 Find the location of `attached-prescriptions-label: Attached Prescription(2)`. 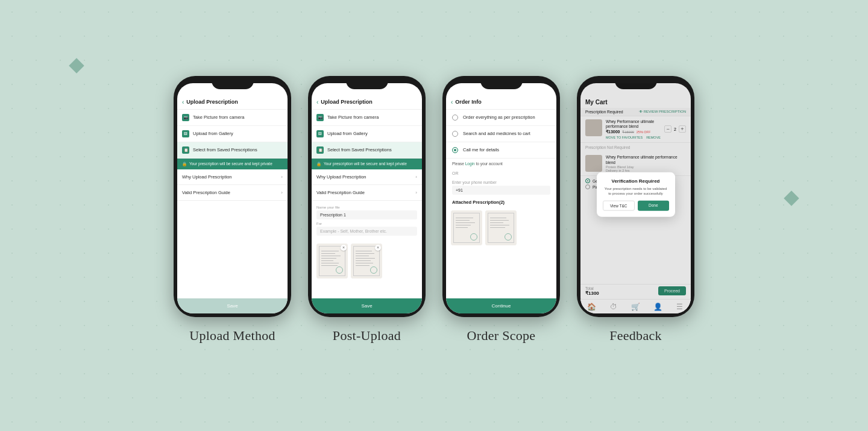

attached-prescriptions-label: Attached Prescription(2) is located at coordinates (502, 201).